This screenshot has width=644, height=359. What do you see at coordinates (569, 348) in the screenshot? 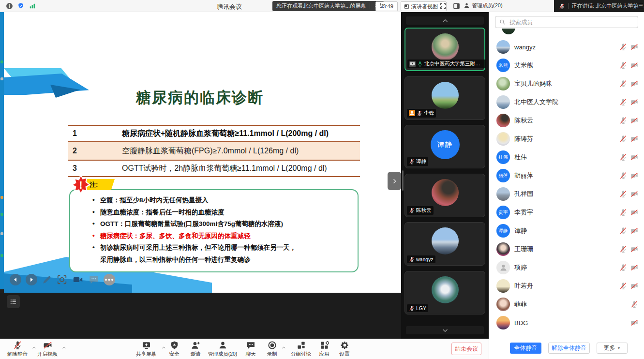
I see `unmute-all-button: 解除全体静音` at bounding box center [569, 348].